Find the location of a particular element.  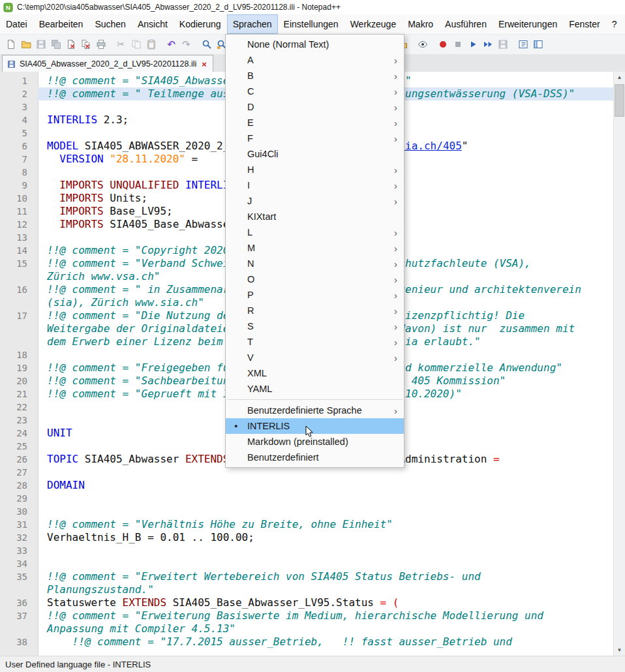

menu-suchen: Suchen is located at coordinates (110, 24).